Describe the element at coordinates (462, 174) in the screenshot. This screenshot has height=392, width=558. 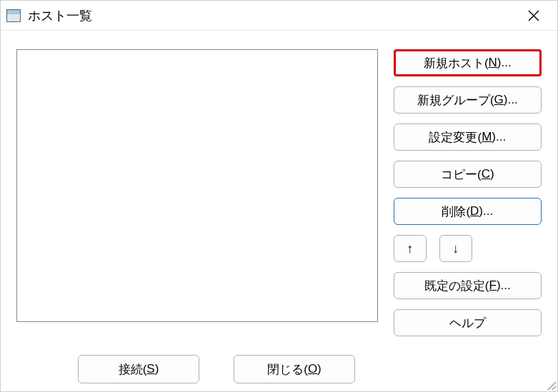
I see `button-label: コピー(` at that location.